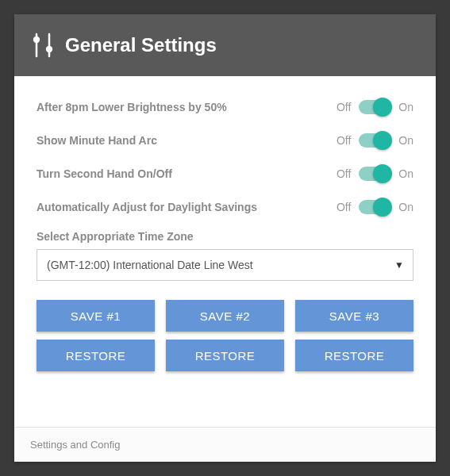 The width and height of the screenshot is (450, 476). What do you see at coordinates (225, 174) in the screenshot?
I see `setting-row-second-hand: Turn Second Hand On/Off Off On` at bounding box center [225, 174].